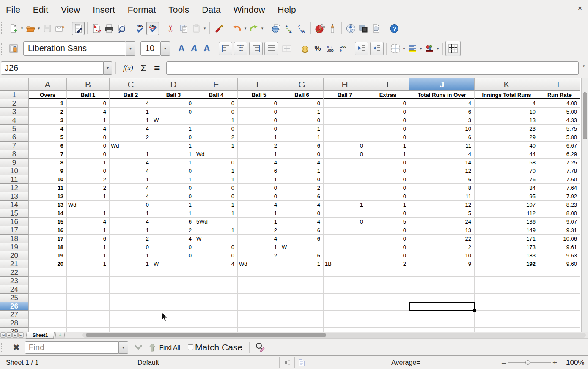 The height and width of the screenshot is (369, 588). What do you see at coordinates (302, 197) in the screenshot?
I see `cell-G13: 6` at bounding box center [302, 197].